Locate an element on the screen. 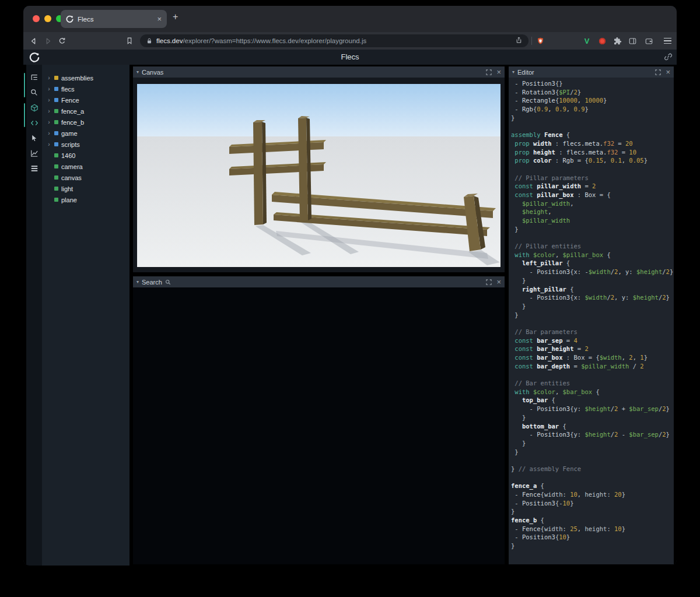 The width and height of the screenshot is (700, 597). tree-item-canvas: canvas is located at coordinates (86, 177).